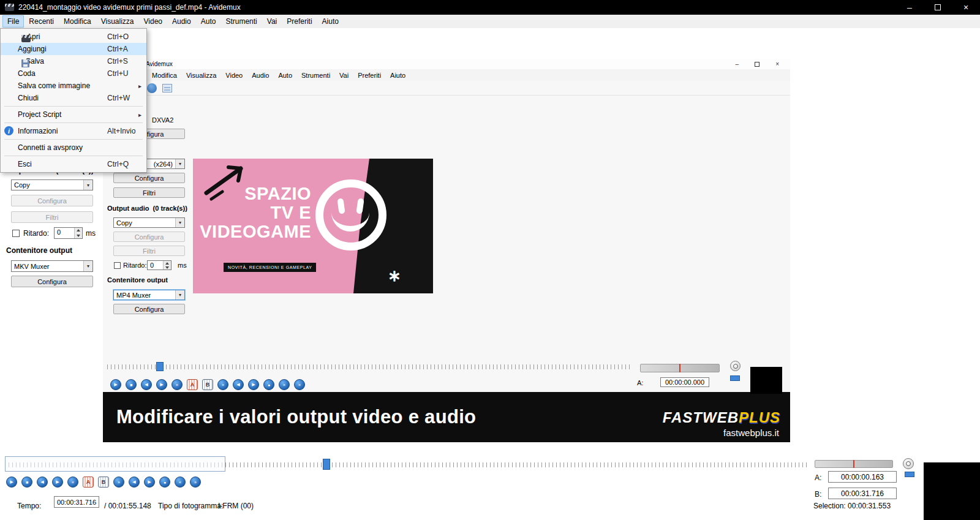  What do you see at coordinates (130, 7) in the screenshot?
I see `window-title: 220414_montaggio video avidemux primi pa…` at bounding box center [130, 7].